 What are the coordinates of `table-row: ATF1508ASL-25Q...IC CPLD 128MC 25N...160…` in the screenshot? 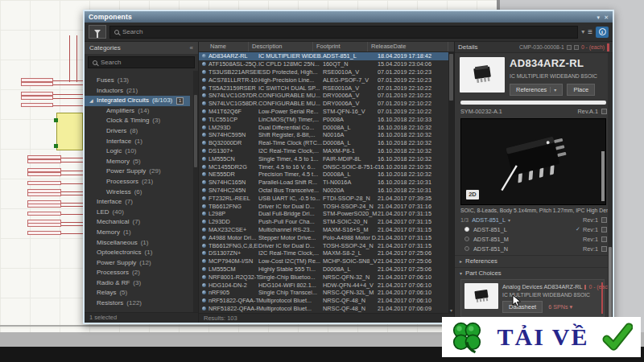 It's located at (324, 64).